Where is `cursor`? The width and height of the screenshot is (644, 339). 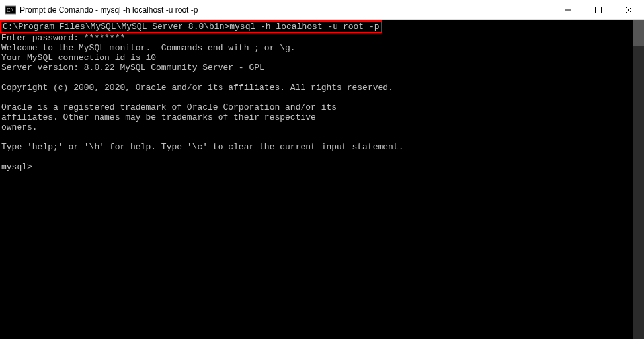
cursor is located at coordinates (40, 168).